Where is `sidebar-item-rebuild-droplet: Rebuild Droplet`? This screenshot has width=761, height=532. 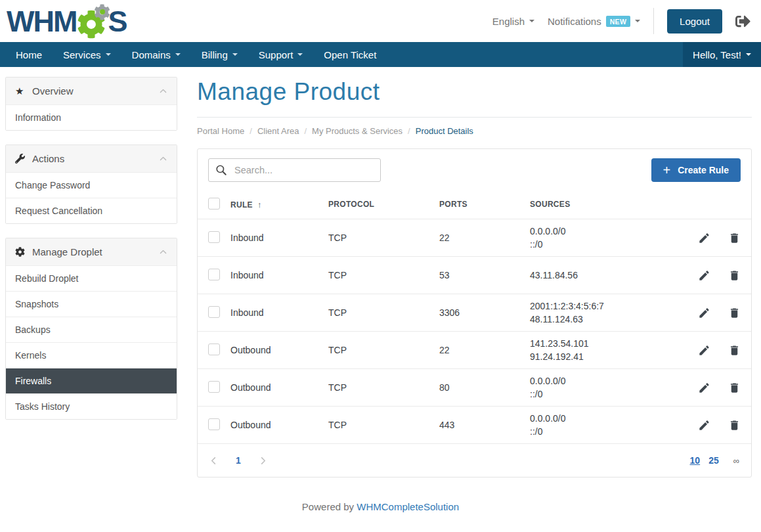 sidebar-item-rebuild-droplet: Rebuild Droplet is located at coordinates (91, 278).